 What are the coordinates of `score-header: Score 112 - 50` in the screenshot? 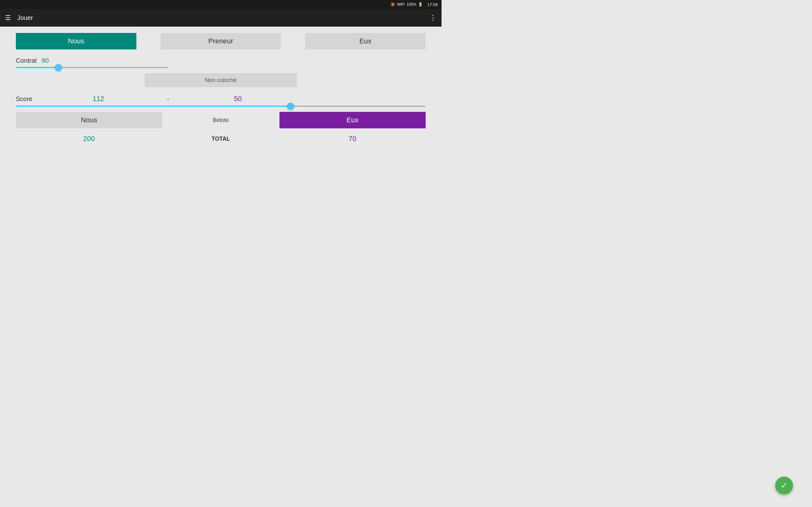 It's located at (221, 99).